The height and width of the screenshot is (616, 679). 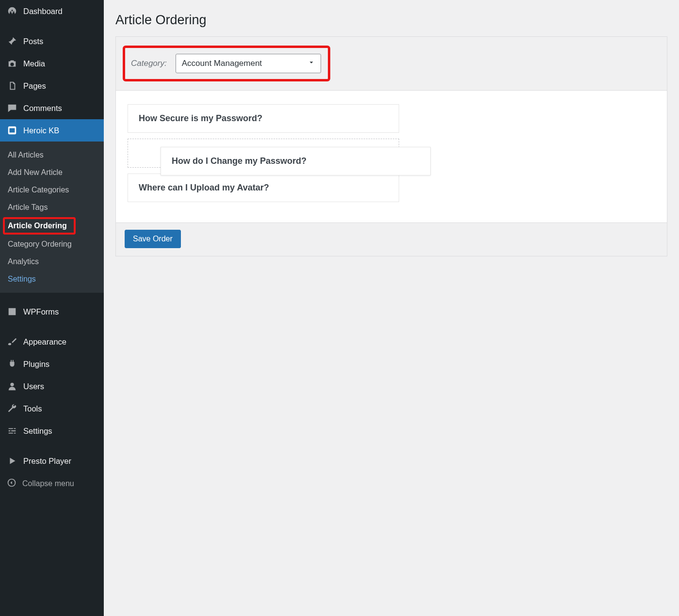 I want to click on pin-icon, so click(x=12, y=41).